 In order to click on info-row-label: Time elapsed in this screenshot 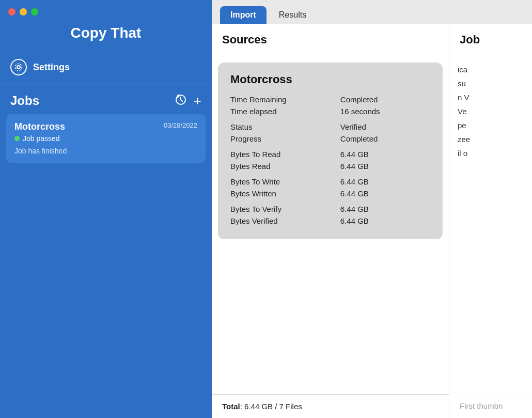, I will do `click(285, 112)`.